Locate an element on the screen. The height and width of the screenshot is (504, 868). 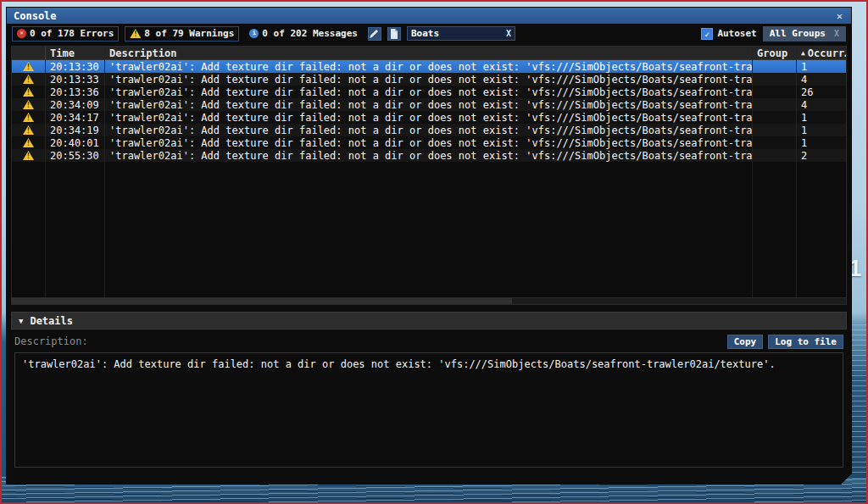
autoset-toggle: ✓ Autoset is located at coordinates (729, 34).